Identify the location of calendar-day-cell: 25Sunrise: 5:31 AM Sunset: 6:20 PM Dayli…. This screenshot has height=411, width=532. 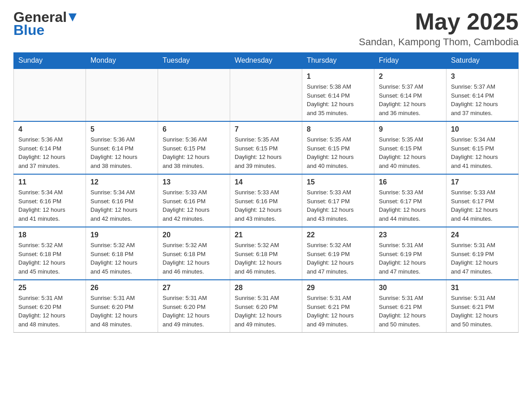
(50, 306).